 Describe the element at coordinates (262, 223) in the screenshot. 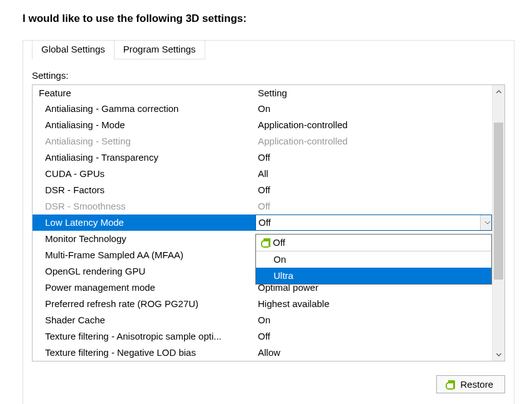

I see `table-row-selected: Low Latency Mode Off` at that location.